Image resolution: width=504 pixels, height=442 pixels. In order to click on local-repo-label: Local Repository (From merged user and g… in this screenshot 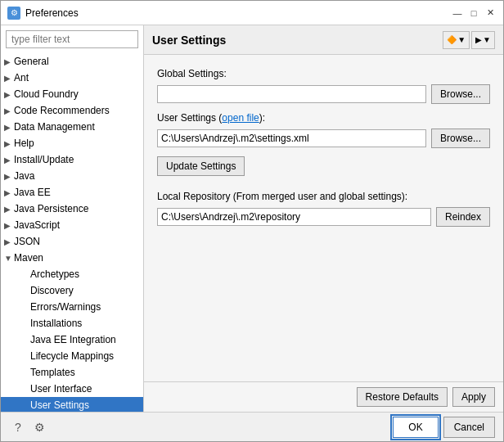, I will do `click(324, 196)`.